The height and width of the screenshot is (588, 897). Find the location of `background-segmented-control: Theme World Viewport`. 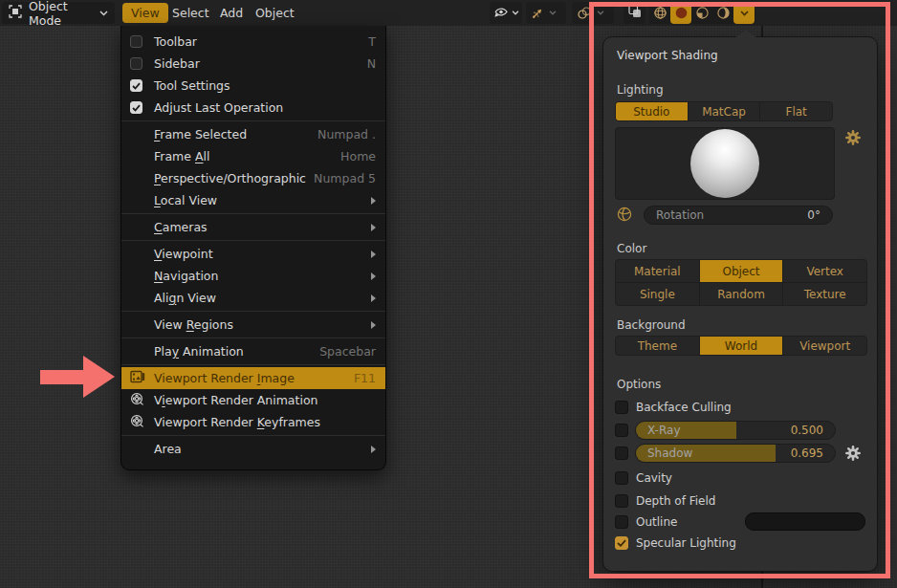

background-segmented-control: Theme World Viewport is located at coordinates (741, 346).